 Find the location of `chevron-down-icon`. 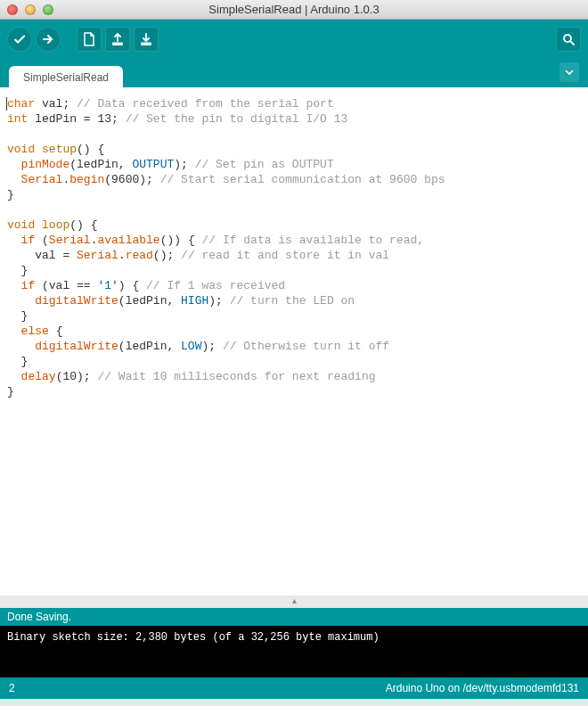

chevron-down-icon is located at coordinates (569, 72).